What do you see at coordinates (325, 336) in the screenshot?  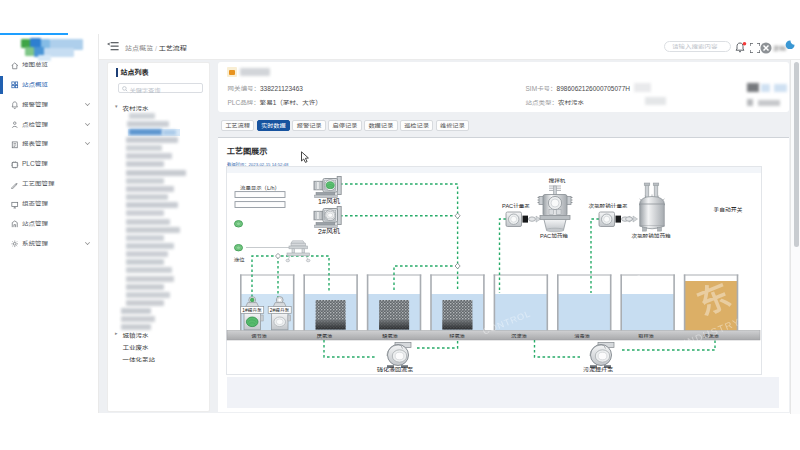 I see `svg-text: 厌氧池` at bounding box center [325, 336].